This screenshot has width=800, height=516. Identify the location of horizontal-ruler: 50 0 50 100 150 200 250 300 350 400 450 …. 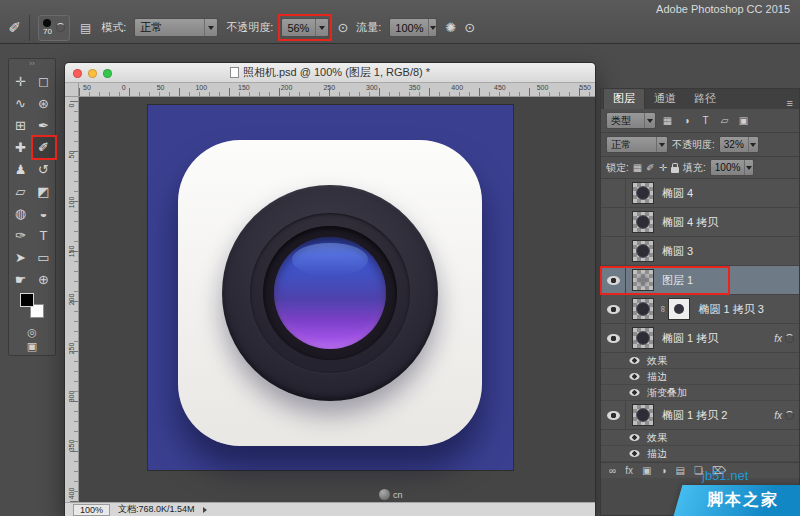
(337, 90).